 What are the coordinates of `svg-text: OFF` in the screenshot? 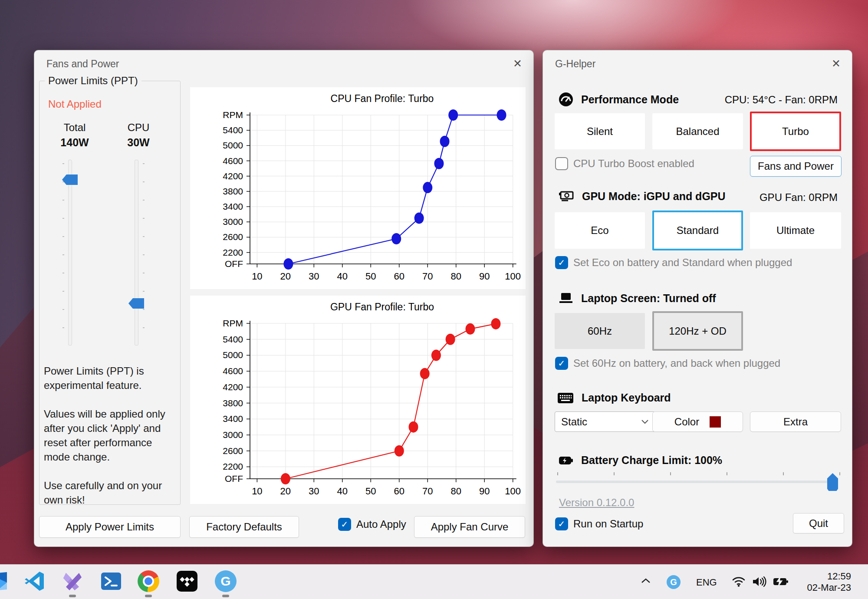 It's located at (234, 478).